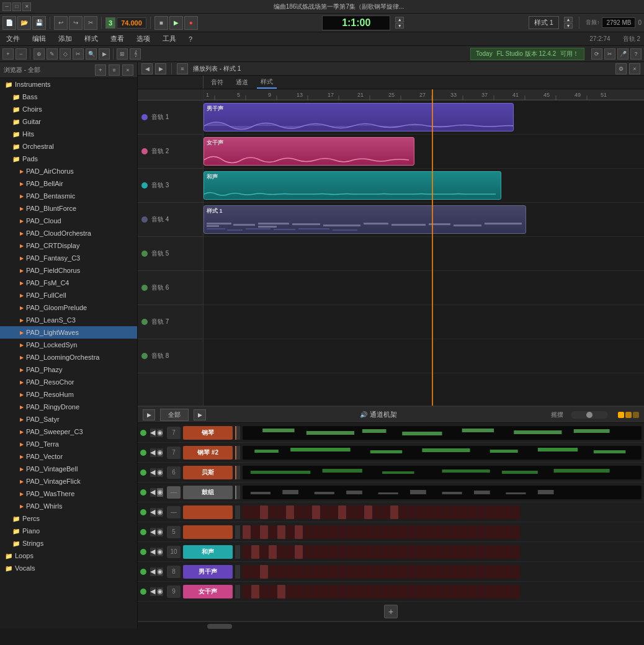  I want to click on channel-solo-5: ◉, so click(160, 512).